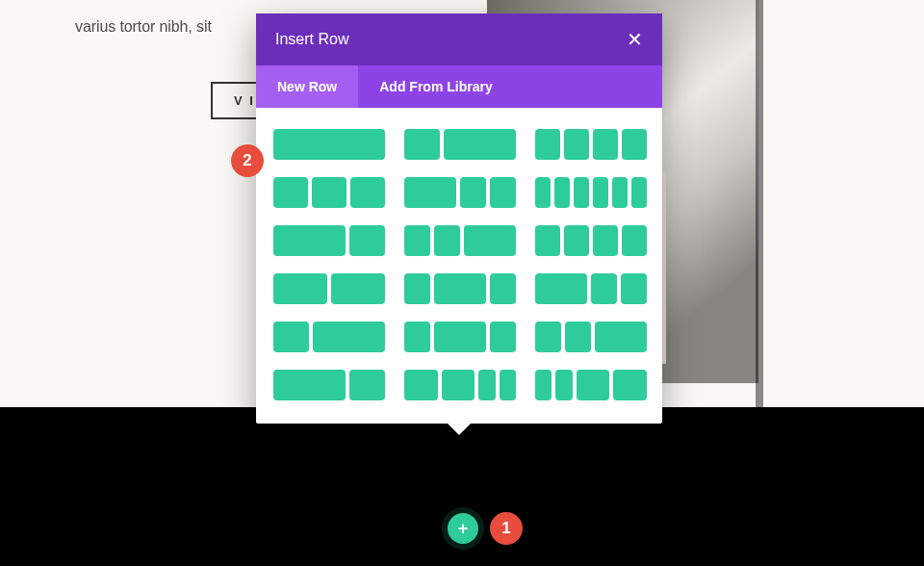 Image resolution: width=924 pixels, height=566 pixels. I want to click on annotation-step-1: 1, so click(506, 528).